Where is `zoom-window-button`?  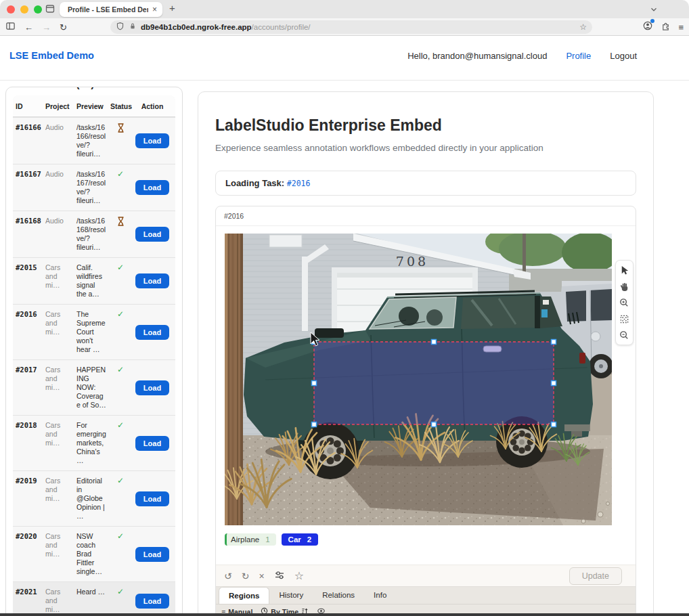
zoom-window-button is located at coordinates (38, 9).